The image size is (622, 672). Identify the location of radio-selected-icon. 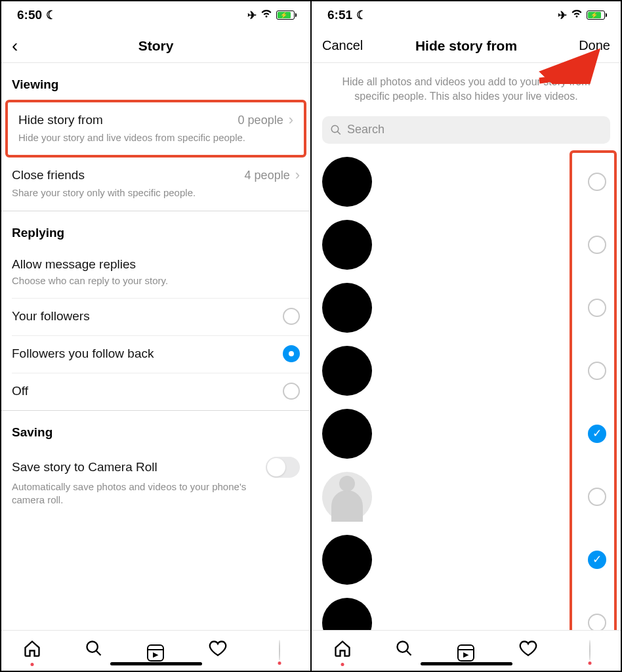
(291, 354).